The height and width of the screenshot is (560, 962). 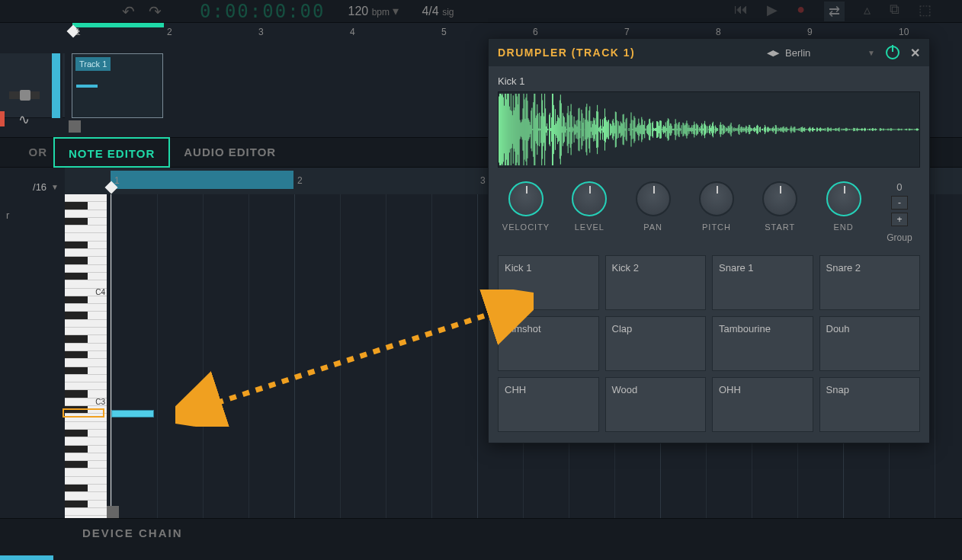 What do you see at coordinates (85, 402) in the screenshot?
I see `piano-key: C3` at bounding box center [85, 402].